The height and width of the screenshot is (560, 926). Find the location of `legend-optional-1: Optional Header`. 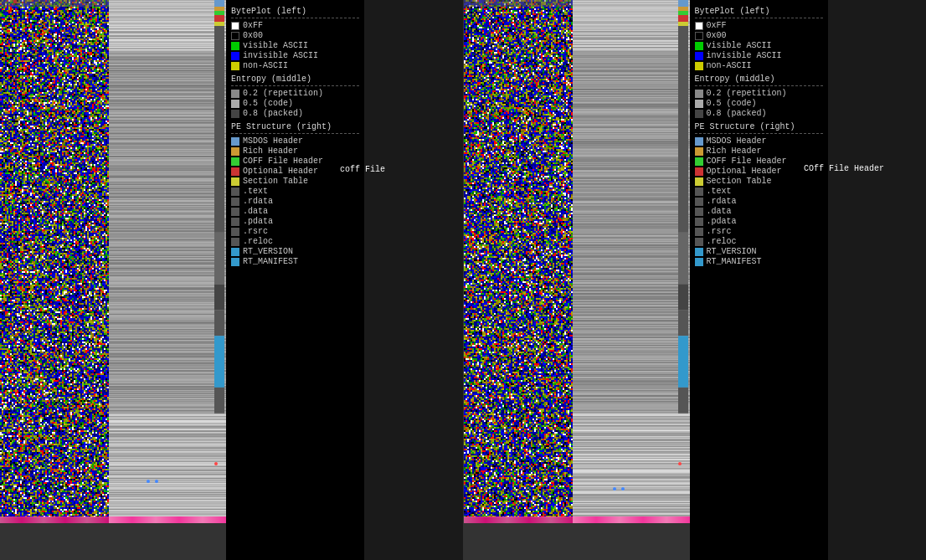

legend-optional-1: Optional Header is located at coordinates (295, 171).